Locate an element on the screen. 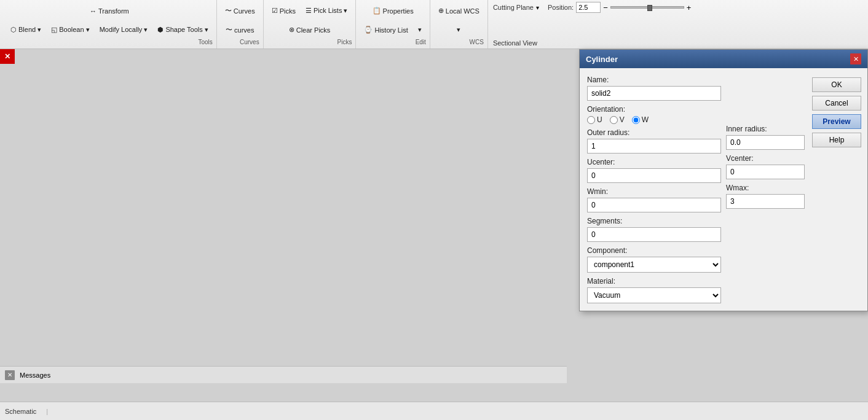 This screenshot has height=420, width=868. toolbar: ↔ Transform ⬡ Blend ▾ ◱ Boolean ▾ Modify… is located at coordinates (434, 25).